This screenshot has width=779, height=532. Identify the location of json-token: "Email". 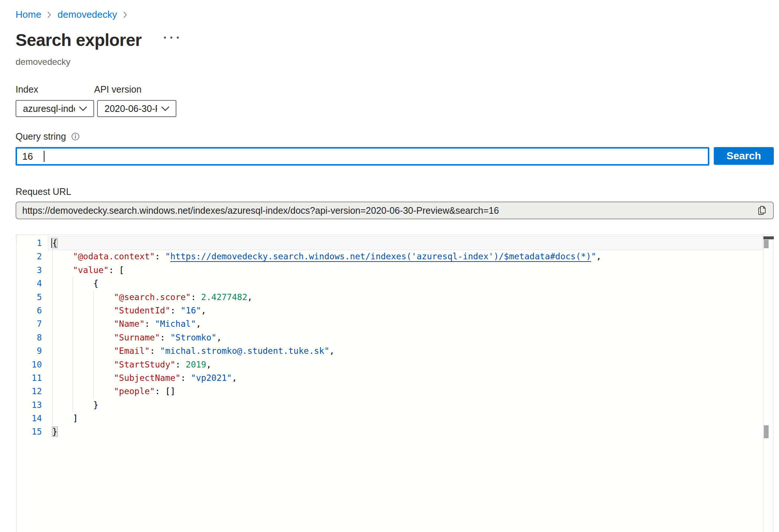
(132, 351).